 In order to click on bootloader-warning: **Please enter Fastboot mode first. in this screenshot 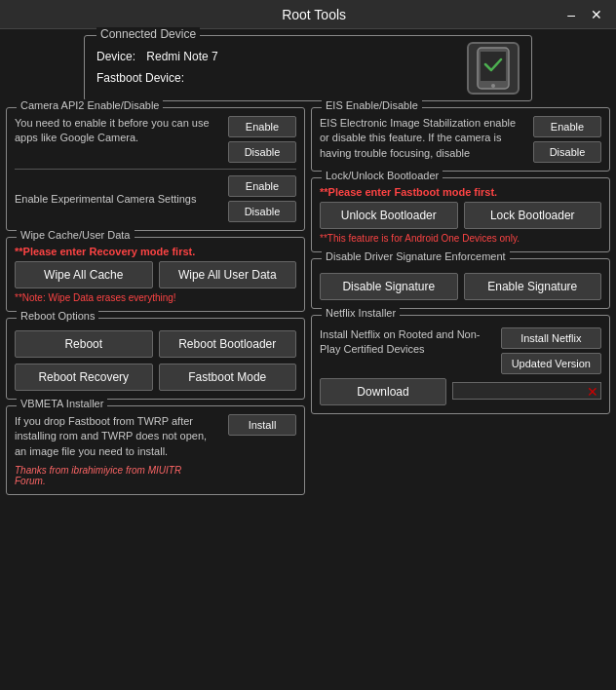, I will do `click(460, 192)`.